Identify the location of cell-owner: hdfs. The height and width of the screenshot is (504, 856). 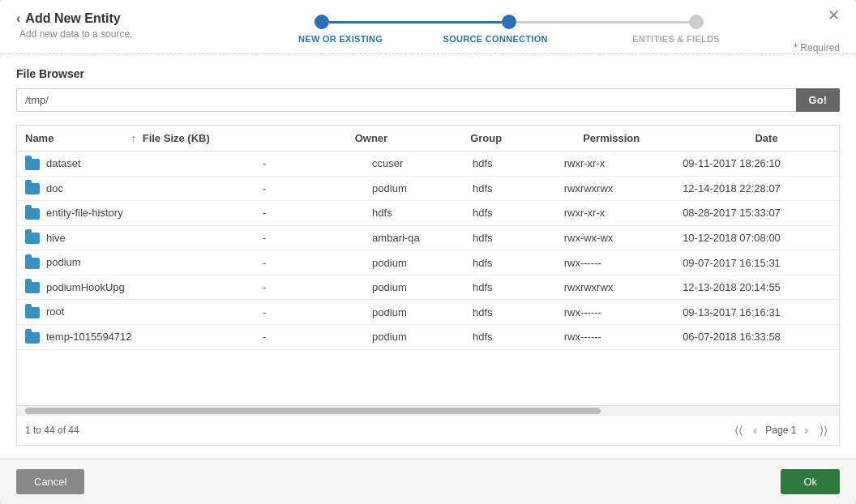
(414, 214).